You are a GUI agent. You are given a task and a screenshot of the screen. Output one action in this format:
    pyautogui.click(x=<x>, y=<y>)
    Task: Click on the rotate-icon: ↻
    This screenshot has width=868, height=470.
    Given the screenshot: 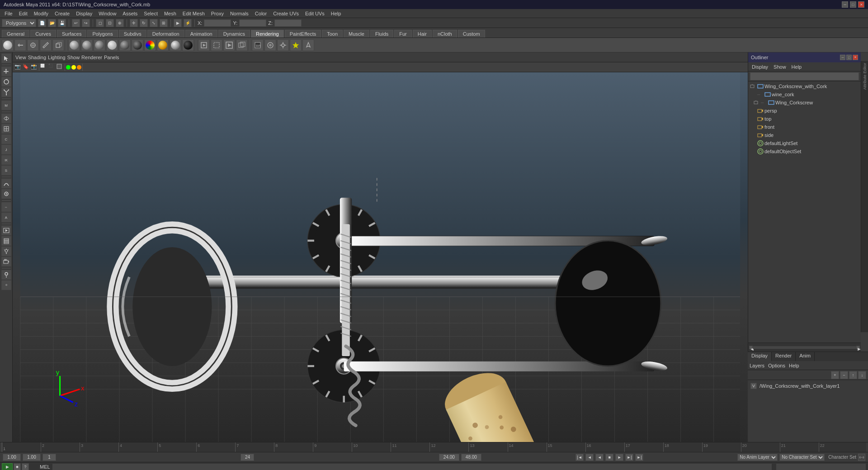 What is the action you would take?
    pyautogui.click(x=144, y=23)
    